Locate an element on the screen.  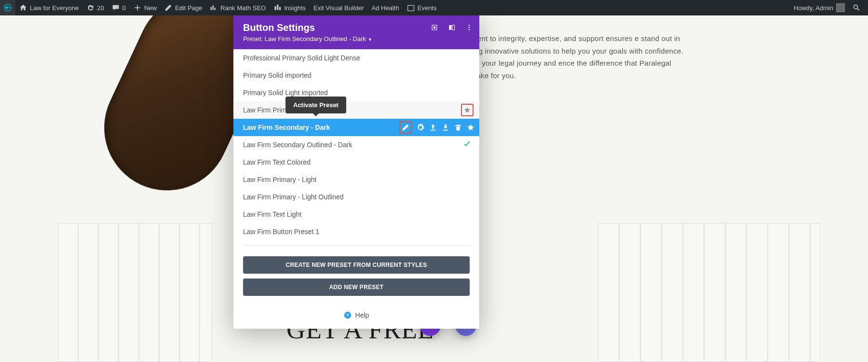
edit-page: Edit Page is located at coordinates (183, 8).